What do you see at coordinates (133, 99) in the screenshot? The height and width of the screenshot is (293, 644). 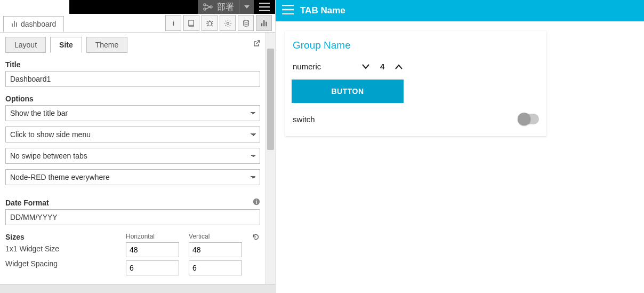 I see `options-label: Options` at bounding box center [133, 99].